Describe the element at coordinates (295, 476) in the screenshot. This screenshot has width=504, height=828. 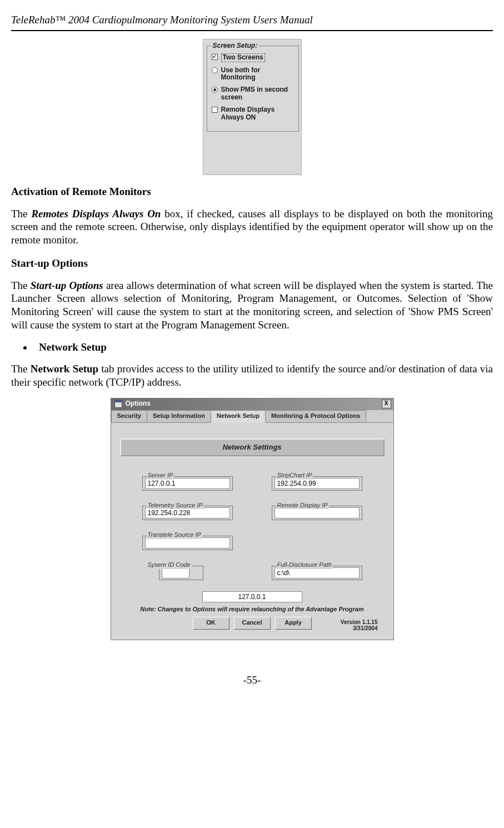
I see `label-stripchart-ip: StripChart IP` at that location.